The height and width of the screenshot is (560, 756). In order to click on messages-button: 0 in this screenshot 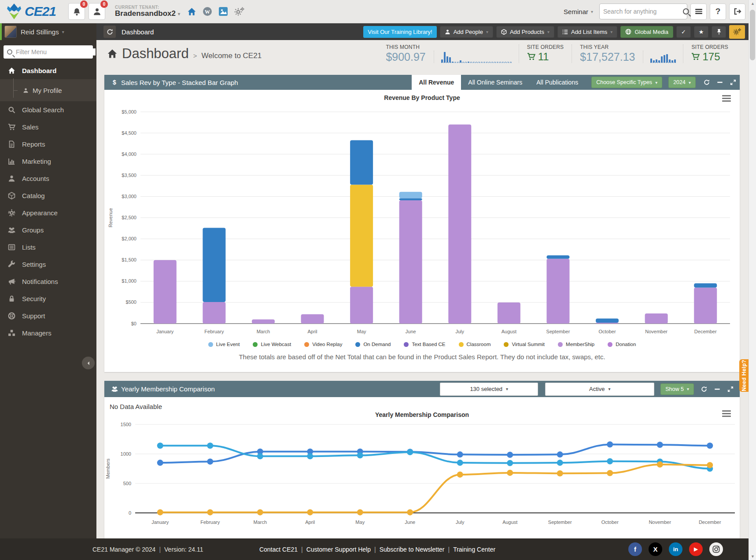, I will do `click(97, 11)`.